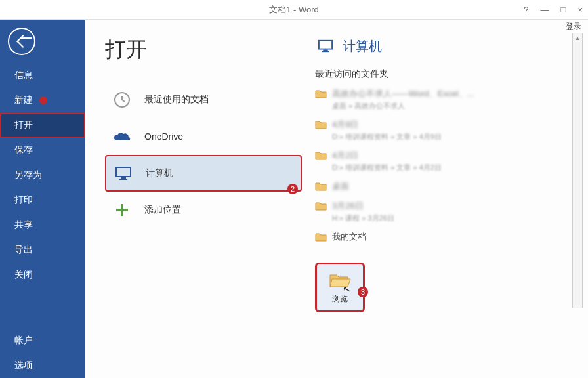  Describe the element at coordinates (442, 237) in the screenshot. I see `folder-item: 我的文档` at that location.